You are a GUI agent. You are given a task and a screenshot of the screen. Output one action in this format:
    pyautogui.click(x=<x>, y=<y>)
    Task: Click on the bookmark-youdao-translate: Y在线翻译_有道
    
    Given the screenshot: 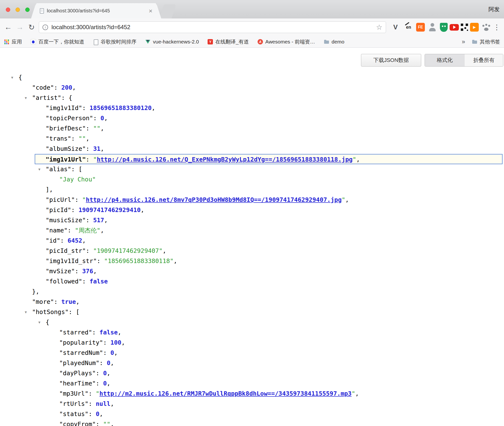 What is the action you would take?
    pyautogui.click(x=228, y=42)
    